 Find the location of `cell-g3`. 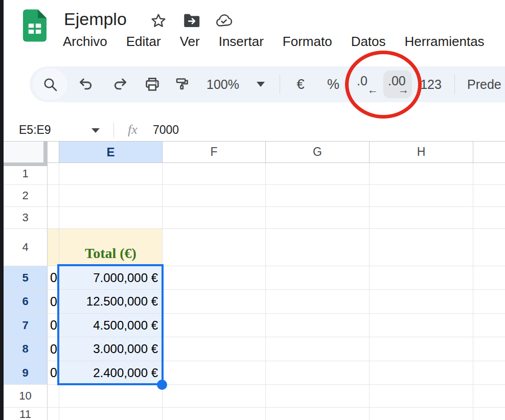

cell-g3 is located at coordinates (318, 218).